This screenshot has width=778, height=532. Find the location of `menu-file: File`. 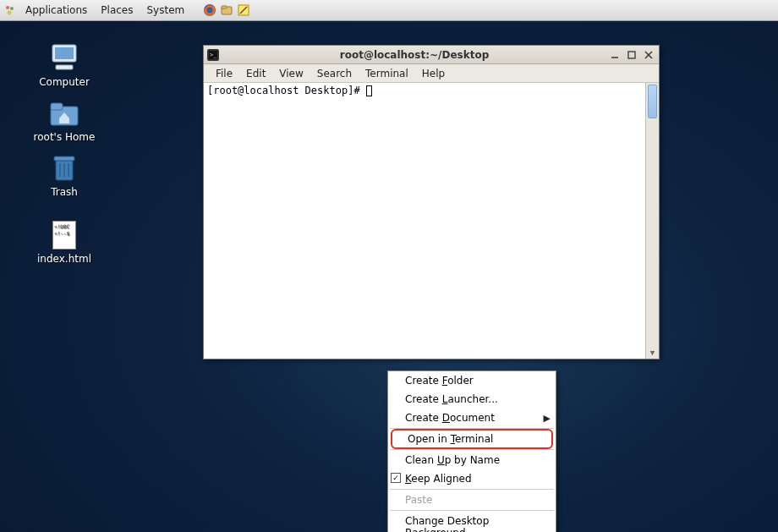

menu-file: File is located at coordinates (224, 74).